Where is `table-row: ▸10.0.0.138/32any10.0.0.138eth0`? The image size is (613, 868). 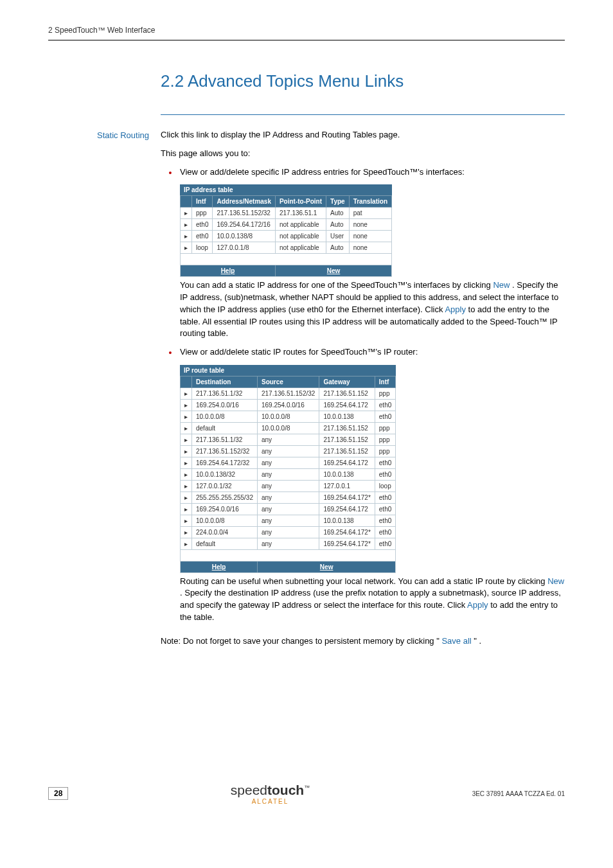
table-row: ▸10.0.0.138/32any10.0.0.138eth0 is located at coordinates (288, 474).